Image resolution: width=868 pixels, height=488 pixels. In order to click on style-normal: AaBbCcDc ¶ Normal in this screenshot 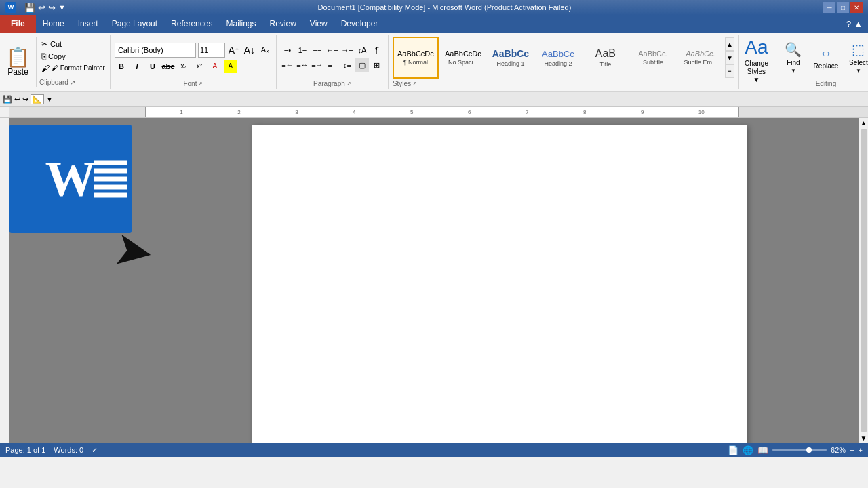, I will do `click(416, 58)`.